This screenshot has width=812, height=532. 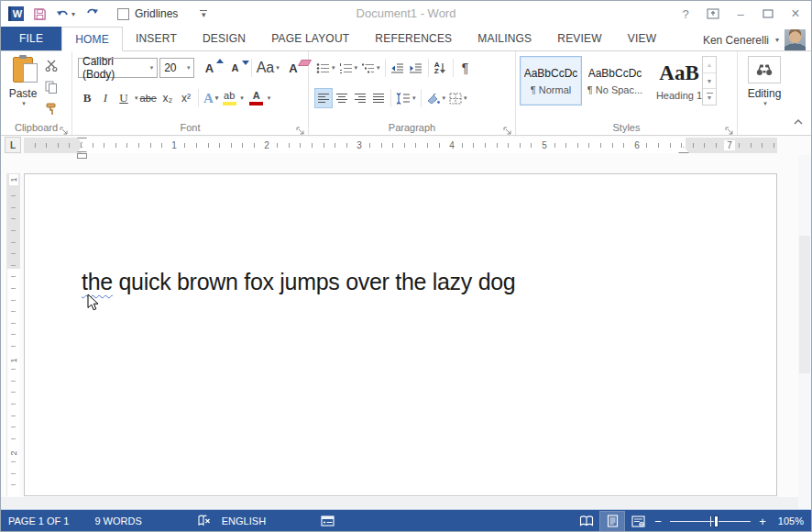 What do you see at coordinates (796, 14) in the screenshot?
I see `close-button: ×` at bounding box center [796, 14].